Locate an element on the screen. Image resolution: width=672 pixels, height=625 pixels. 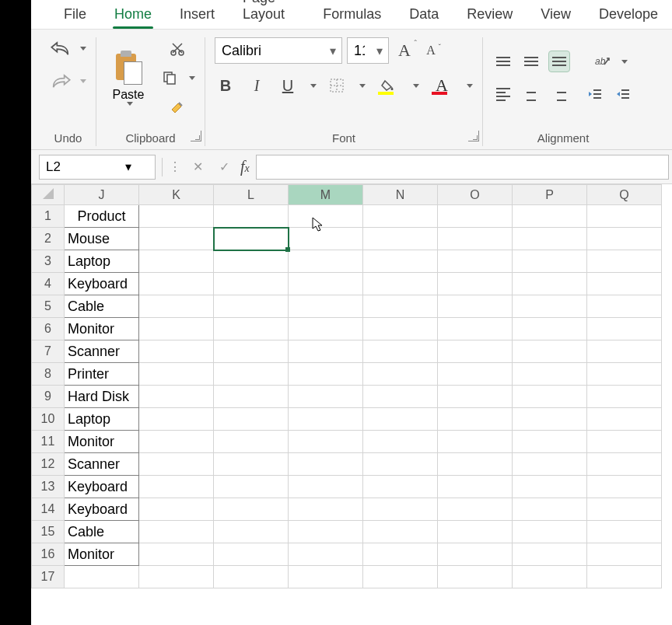
column-header-K: K is located at coordinates (177, 195).